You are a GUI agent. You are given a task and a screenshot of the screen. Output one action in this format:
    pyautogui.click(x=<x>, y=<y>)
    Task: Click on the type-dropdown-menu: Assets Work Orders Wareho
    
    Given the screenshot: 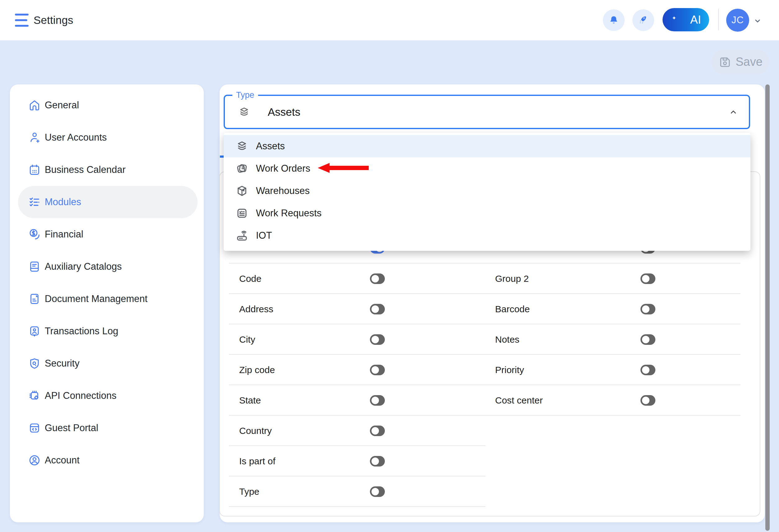 What is the action you would take?
    pyautogui.click(x=487, y=192)
    